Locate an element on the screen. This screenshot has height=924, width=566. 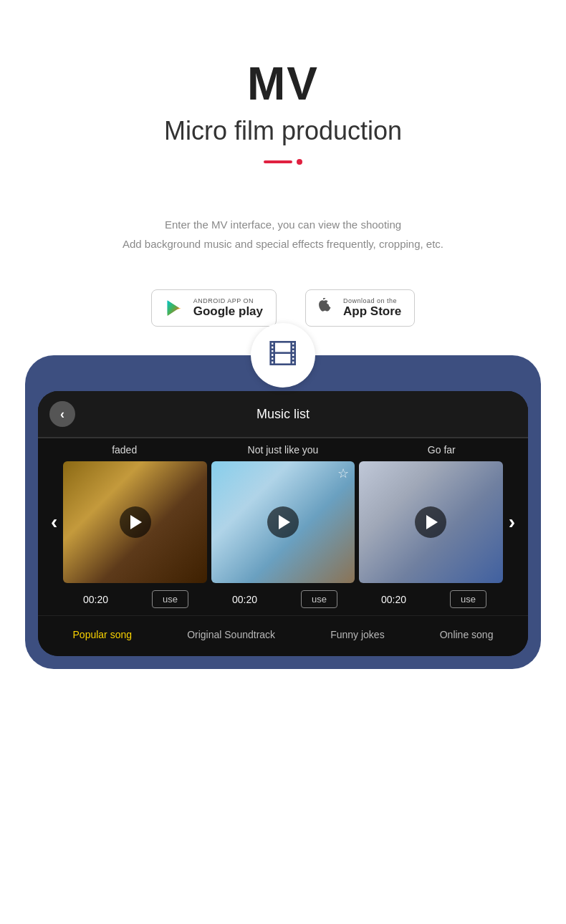
description-line1: Enter the MV interface, you can view the… is located at coordinates (283, 225).